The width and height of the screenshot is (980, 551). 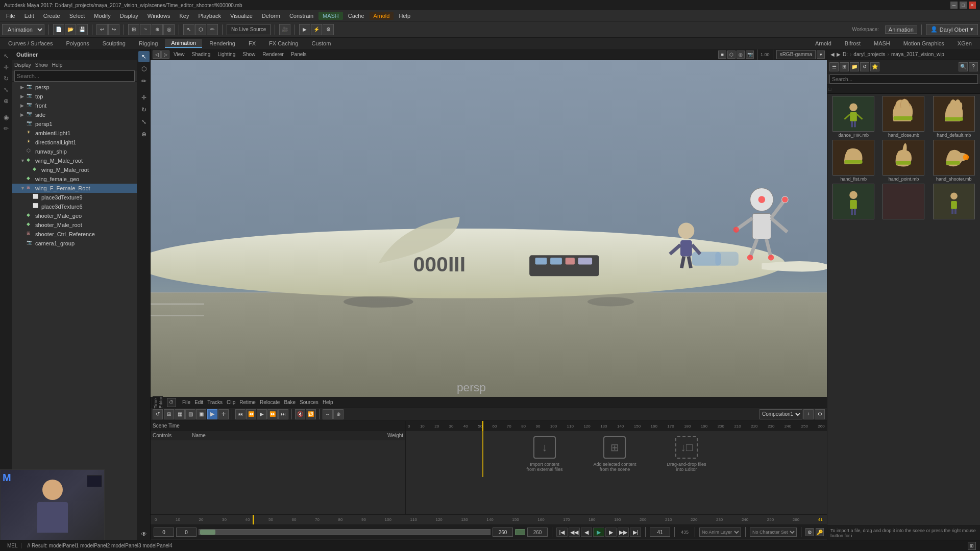 What do you see at coordinates (338, 414) in the screenshot?
I see `te-snap-btn: ⊕` at bounding box center [338, 414].